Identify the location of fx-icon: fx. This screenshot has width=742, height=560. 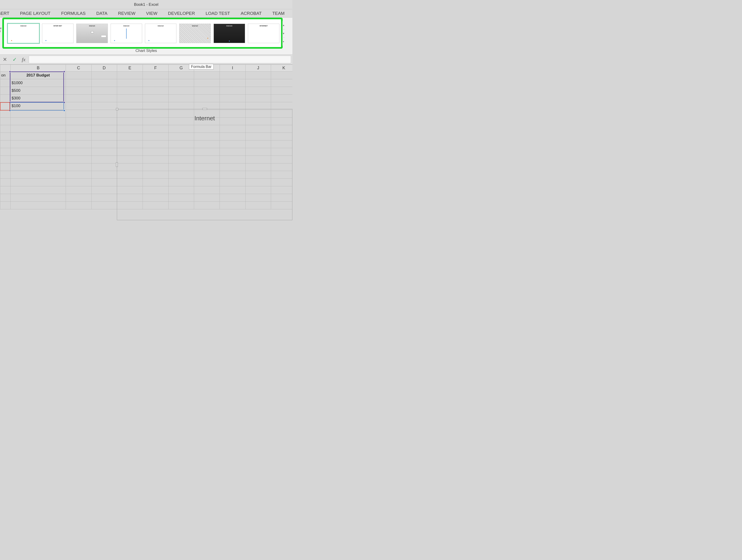
(23, 60).